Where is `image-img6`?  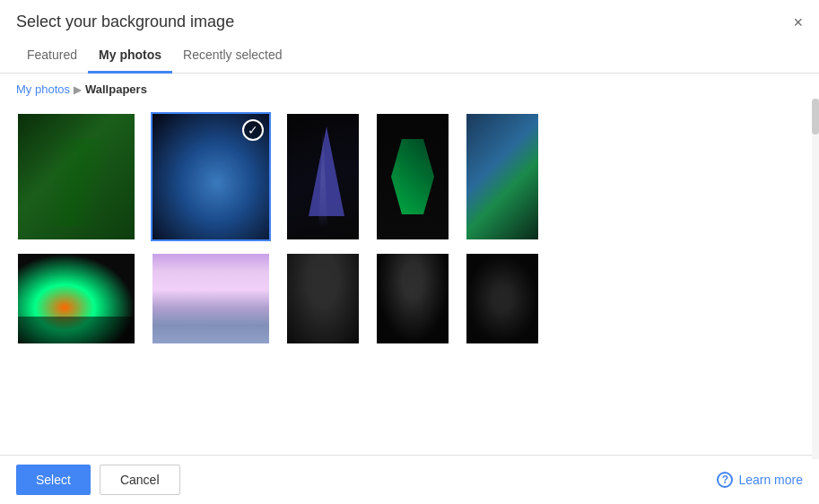 image-img6 is located at coordinates (76, 299).